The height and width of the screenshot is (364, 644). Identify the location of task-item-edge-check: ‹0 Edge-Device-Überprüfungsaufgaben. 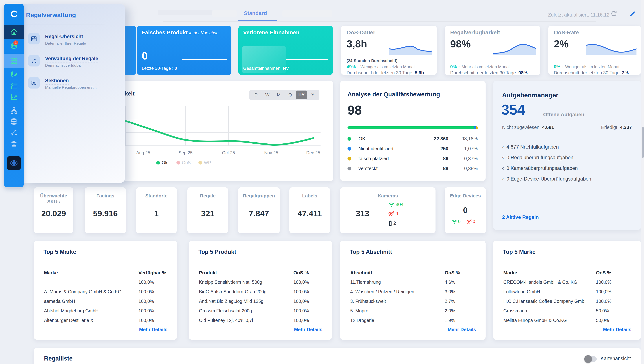
(546, 179).